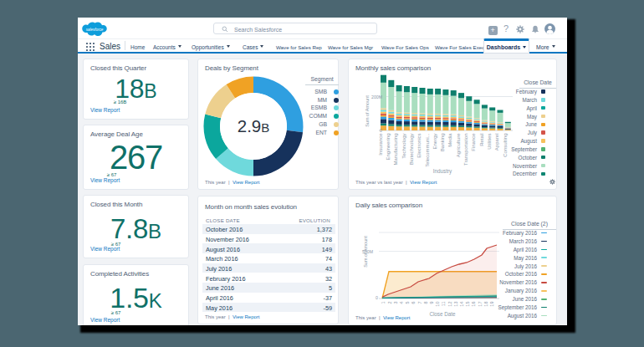  What do you see at coordinates (492, 304) in the screenshot?
I see `svg-text: 19` at bounding box center [492, 304].